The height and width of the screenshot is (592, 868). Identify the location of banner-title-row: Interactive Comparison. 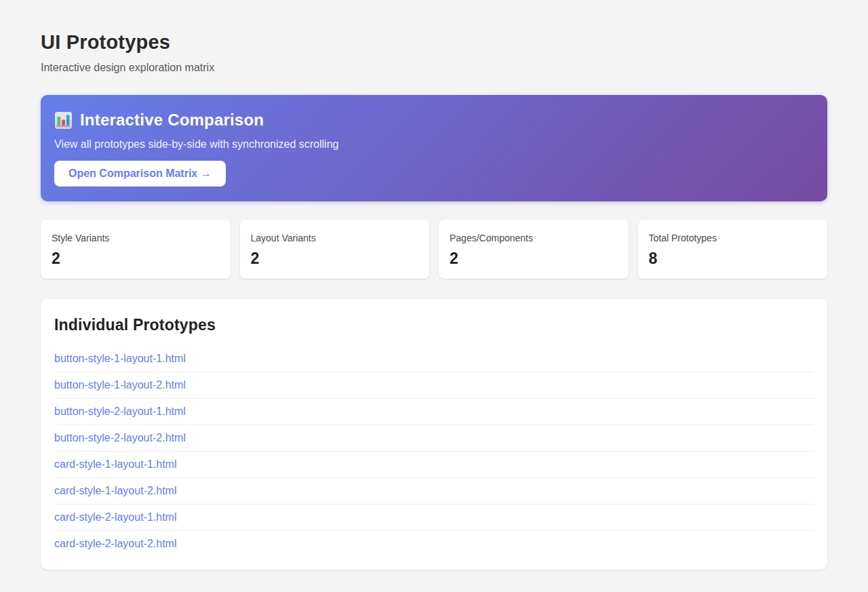
(434, 120).